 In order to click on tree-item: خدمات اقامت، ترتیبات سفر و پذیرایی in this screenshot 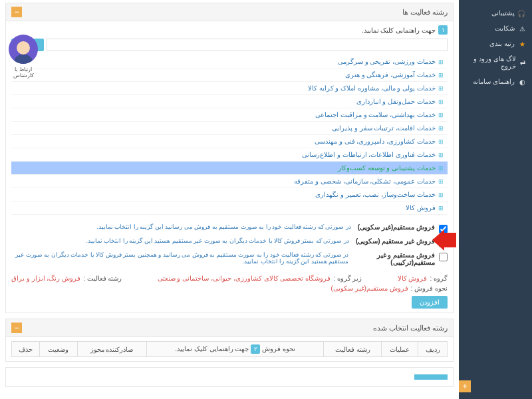, I will do `click(229, 128)`.